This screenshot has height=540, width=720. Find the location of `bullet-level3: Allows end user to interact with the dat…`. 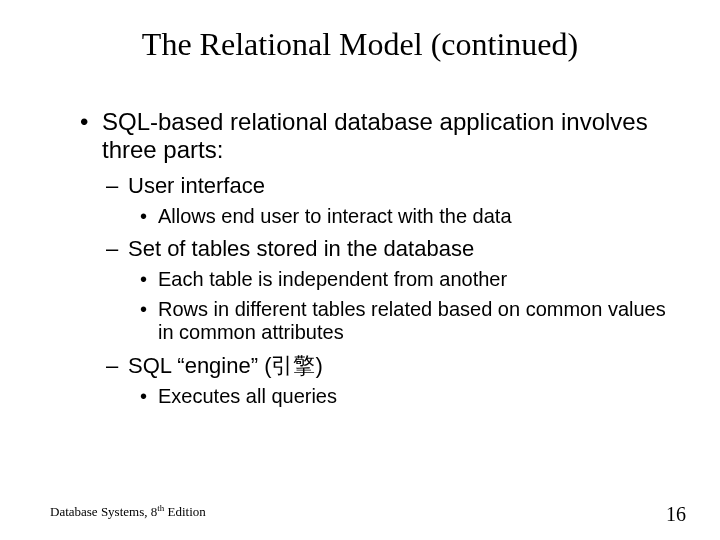

bullet-level3: Allows end user to interact with the dat… is located at coordinates (401, 217).